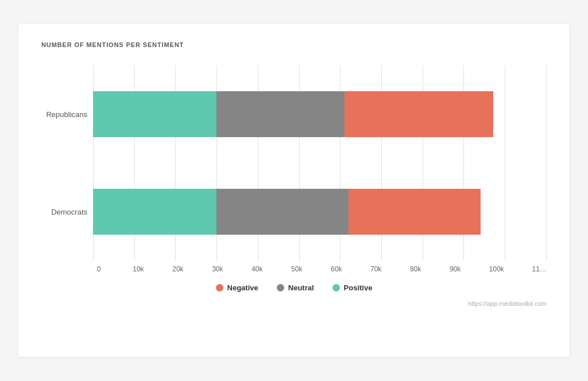 The width and height of the screenshot is (588, 381). I want to click on legend-item-positive: Positive, so click(353, 288).